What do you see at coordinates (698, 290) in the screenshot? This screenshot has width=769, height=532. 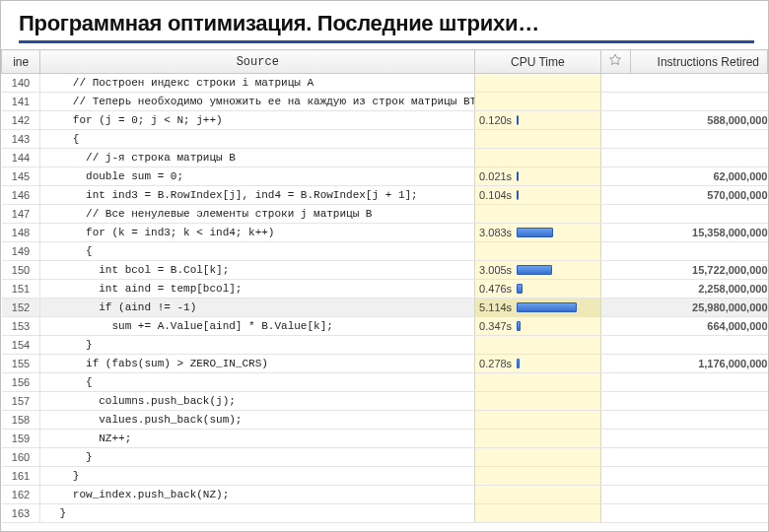 I see `cell-instructions-retired: 2,258,000,000` at bounding box center [698, 290].